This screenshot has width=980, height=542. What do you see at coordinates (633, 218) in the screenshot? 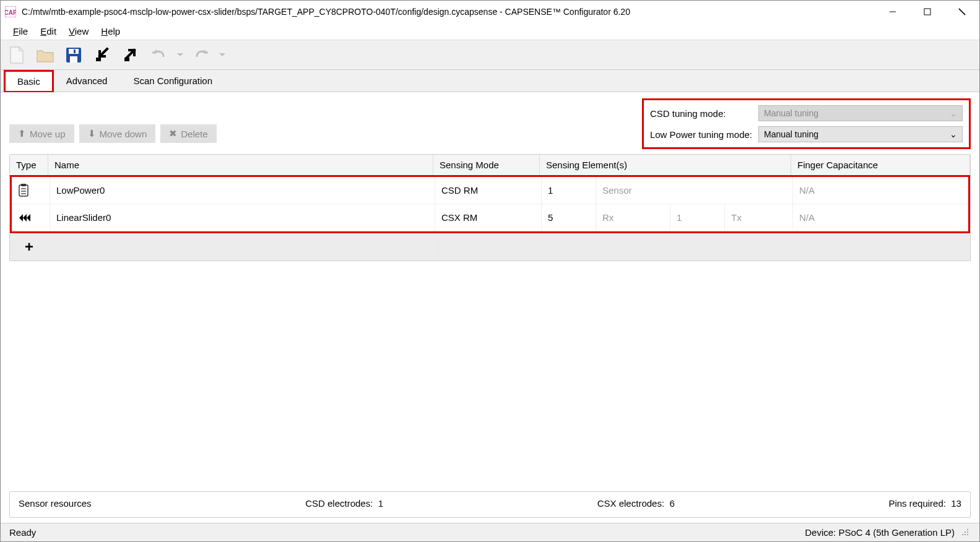
I see `element-rx-label-cell: Rx` at bounding box center [633, 218].